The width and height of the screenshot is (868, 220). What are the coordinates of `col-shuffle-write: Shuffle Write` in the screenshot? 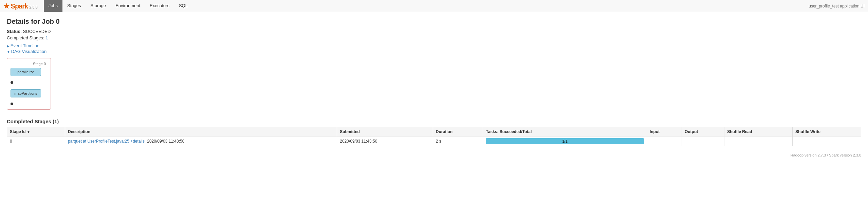 It's located at (827, 132).